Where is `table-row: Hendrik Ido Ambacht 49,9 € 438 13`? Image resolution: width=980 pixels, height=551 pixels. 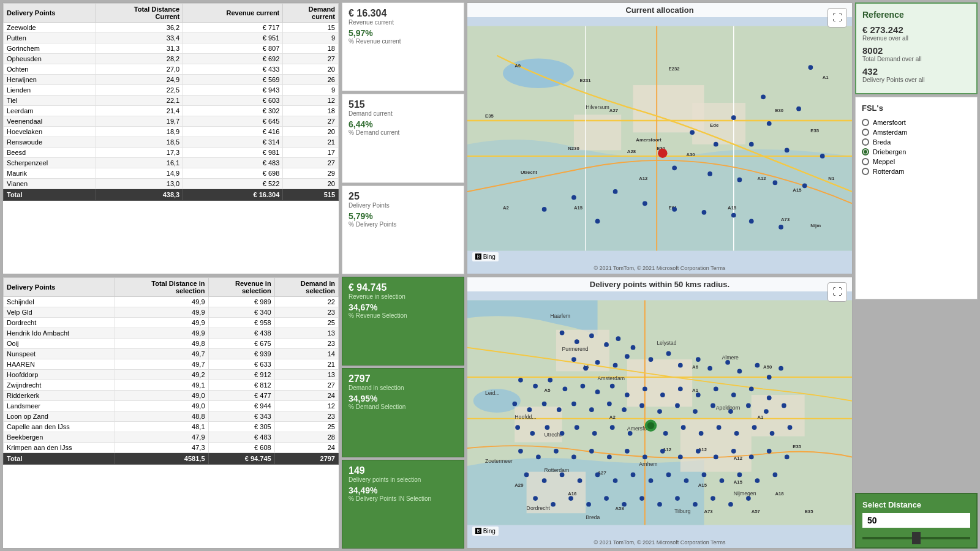
table-row: Hendrik Ido Ambacht 49,9 € 438 13 is located at coordinates (172, 333).